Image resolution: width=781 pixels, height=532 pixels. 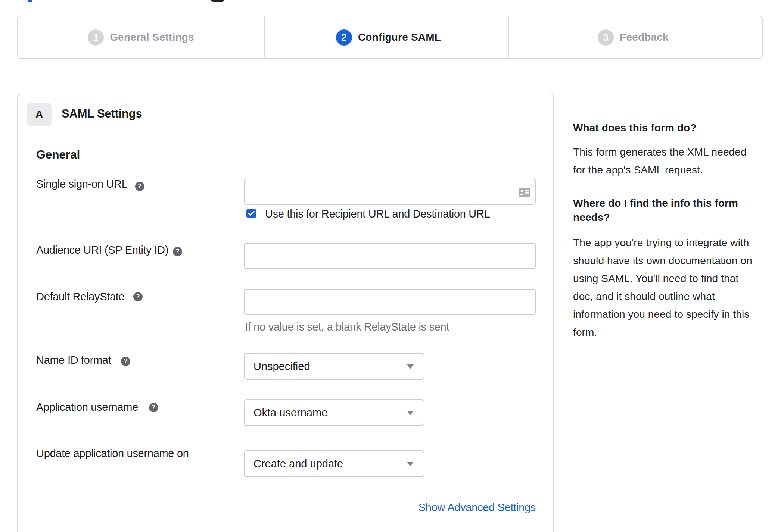 I want to click on step-3-label: Feedback, so click(x=644, y=37).